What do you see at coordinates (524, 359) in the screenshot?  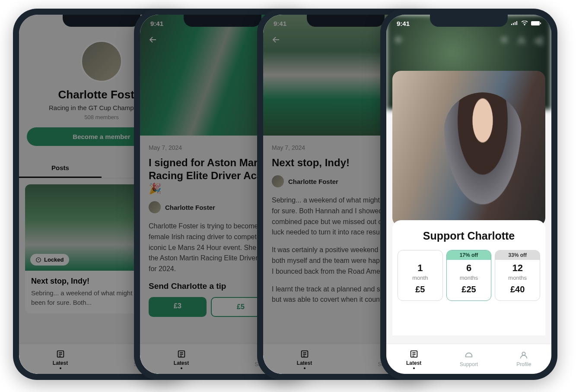 I see `nav-profile: Profile` at bounding box center [524, 359].